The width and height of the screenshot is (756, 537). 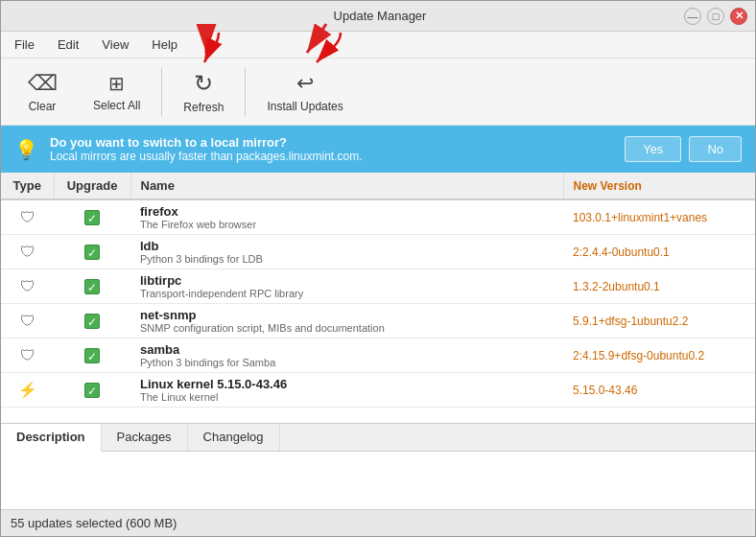 What do you see at coordinates (332, 142) in the screenshot?
I see `banner-title: Do you want to switch to a local mirror?` at bounding box center [332, 142].